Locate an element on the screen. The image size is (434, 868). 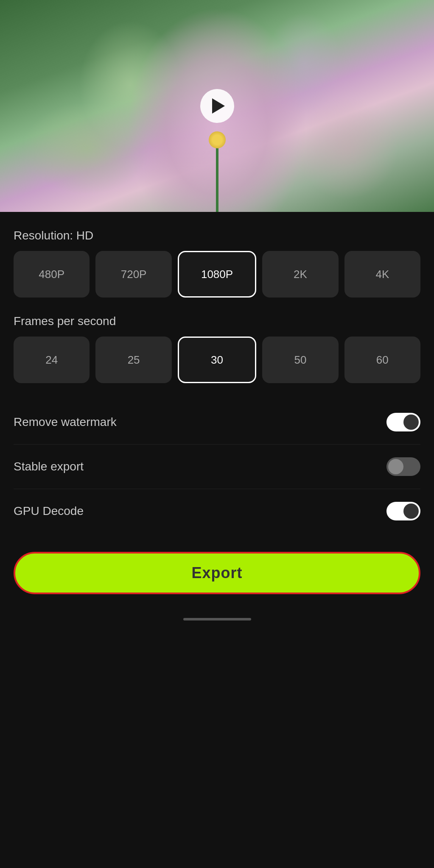
stable-export-row: Stable export is located at coordinates (217, 467).